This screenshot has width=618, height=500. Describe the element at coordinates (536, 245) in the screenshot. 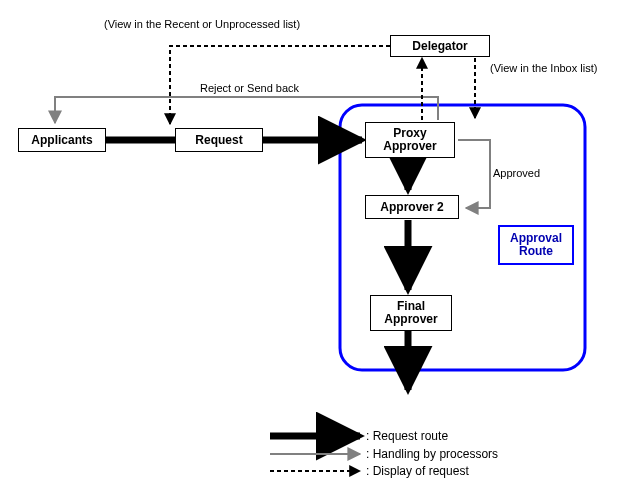

I see `label: Approval Route` at that location.